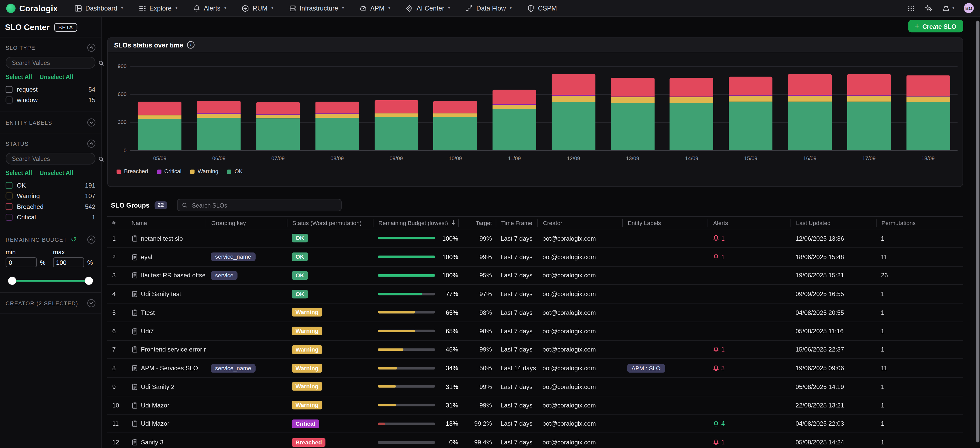 Image resolution: width=980 pixels, height=448 pixels. I want to click on slo-search, so click(259, 205).